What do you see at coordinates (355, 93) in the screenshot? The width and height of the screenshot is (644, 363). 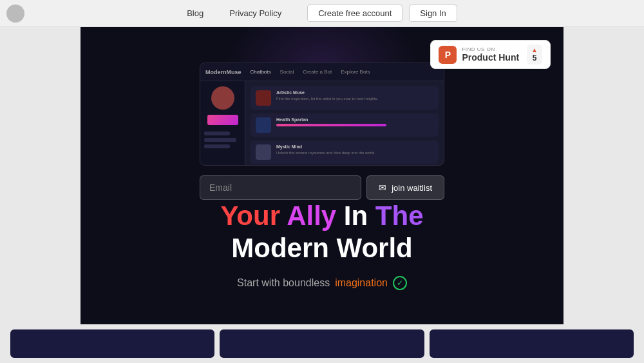 I see `artistic-muse-title: Artistic Muse` at bounding box center [355, 93].